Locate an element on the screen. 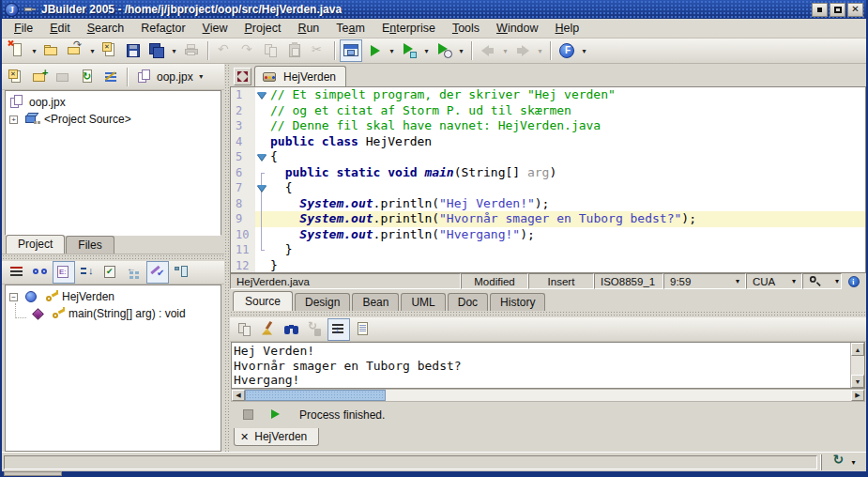  menu-enterprise: Enterprise is located at coordinates (409, 28).